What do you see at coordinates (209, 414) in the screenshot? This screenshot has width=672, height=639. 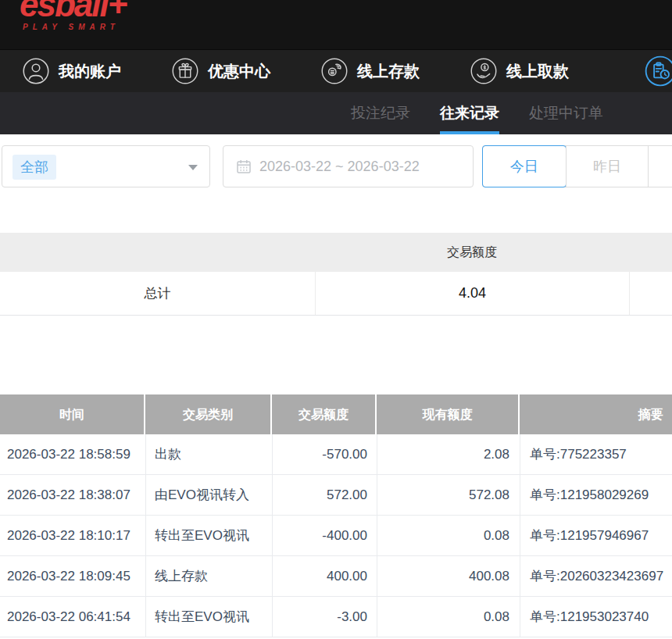 I see `column-header-type: 交易类别` at bounding box center [209, 414].